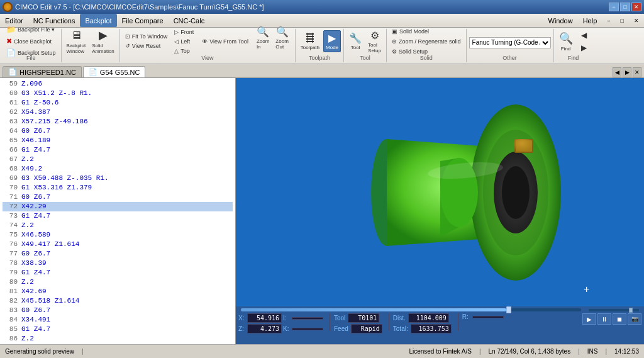  Describe the element at coordinates (623, 20) in the screenshot. I see `menu-restore: □` at that location.